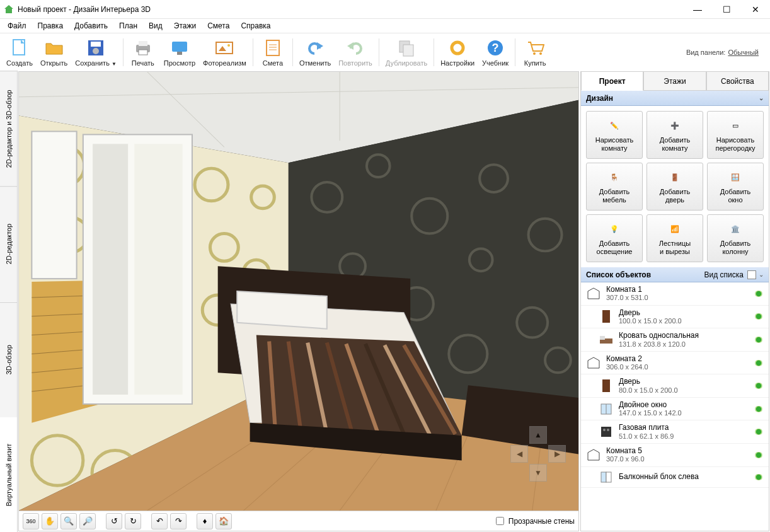  I want to click on toolbar-monitor-button: Просмотр, so click(180, 52).